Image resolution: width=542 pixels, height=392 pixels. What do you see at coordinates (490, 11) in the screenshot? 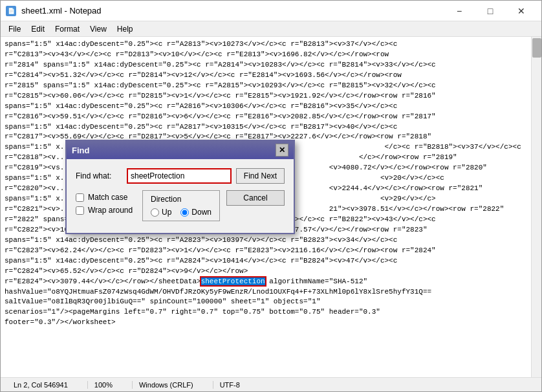
I see `title-bar-controls: − □ ✕` at bounding box center [490, 11].